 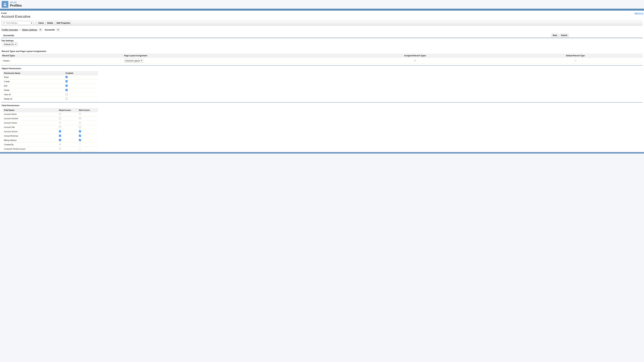 I want to click on table-row: Edit, so click(x=50, y=86).